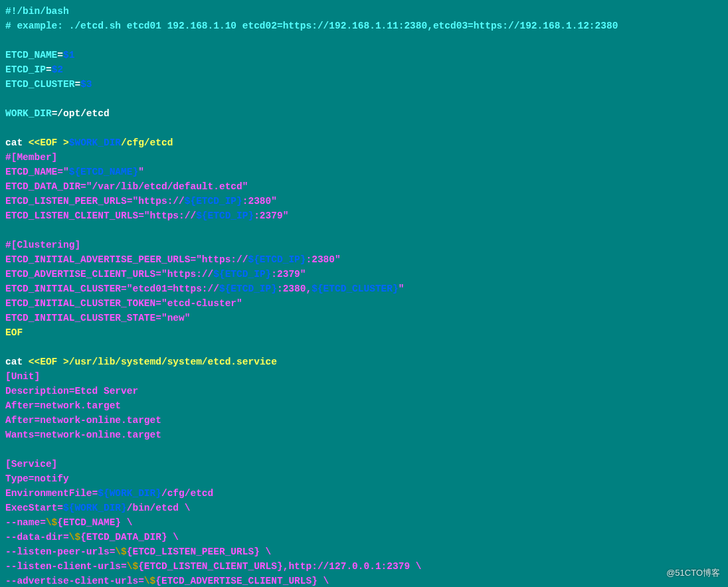 The image size is (728, 587). What do you see at coordinates (37, 537) in the screenshot?
I see `heredoc-line: --data-dir=` at bounding box center [37, 537].